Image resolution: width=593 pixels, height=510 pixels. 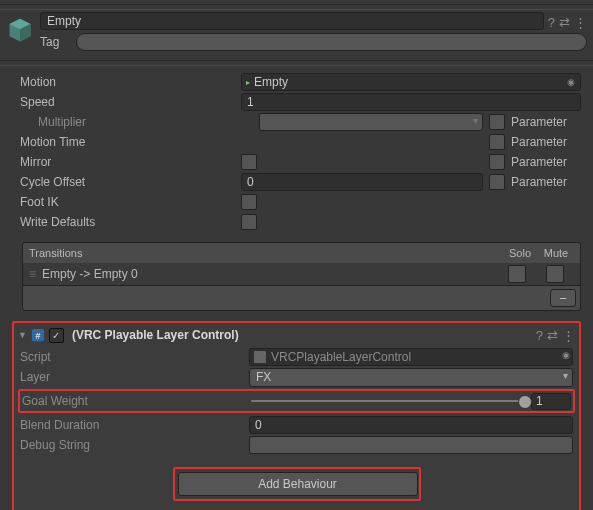 What do you see at coordinates (298, 484) in the screenshot?
I see `add-behaviour-button: Add Behaviour` at bounding box center [298, 484].